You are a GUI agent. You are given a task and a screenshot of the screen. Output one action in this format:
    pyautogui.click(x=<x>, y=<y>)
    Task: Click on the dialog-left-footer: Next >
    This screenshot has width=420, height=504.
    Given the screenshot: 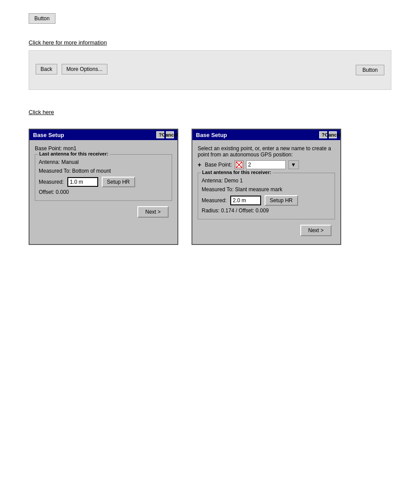 What is the action you would take?
    pyautogui.click(x=103, y=213)
    